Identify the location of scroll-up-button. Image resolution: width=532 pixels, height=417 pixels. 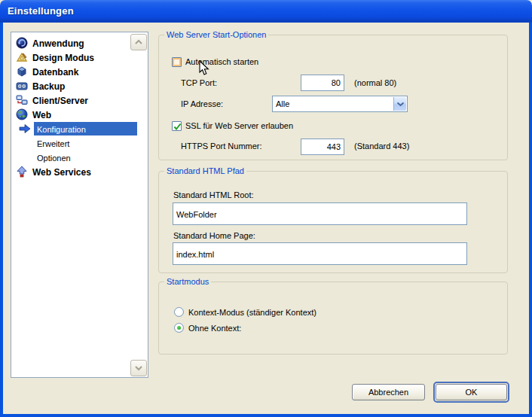
(139, 42).